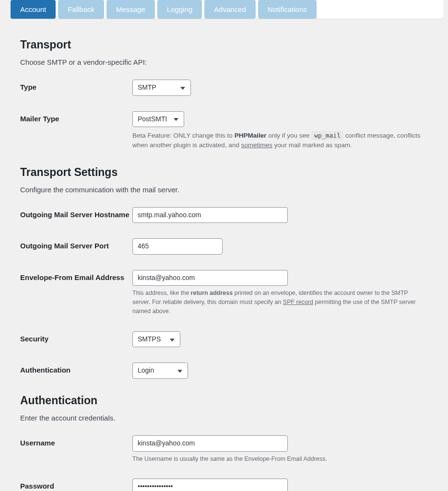 This screenshot has height=491, width=448. I want to click on authentication-intro: Enter the account credentials., so click(221, 418).